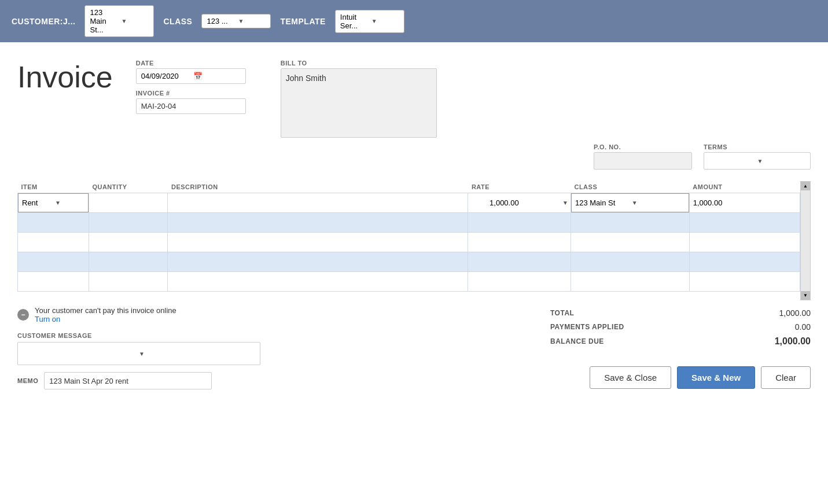  Describe the element at coordinates (105, 310) in the screenshot. I see `notice-text: Your customer can't pay this invoice onl…` at that location.